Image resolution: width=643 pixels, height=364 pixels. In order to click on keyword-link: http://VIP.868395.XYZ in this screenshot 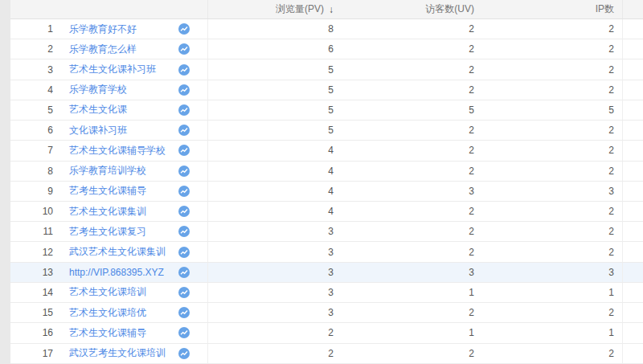, I will do `click(117, 272)`.